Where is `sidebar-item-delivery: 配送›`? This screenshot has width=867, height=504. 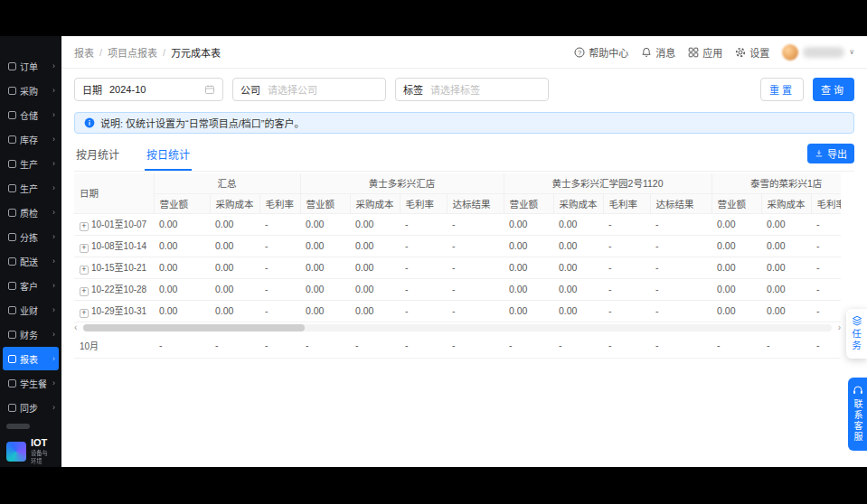
sidebar-item-delivery: 配送› is located at coordinates (31, 261).